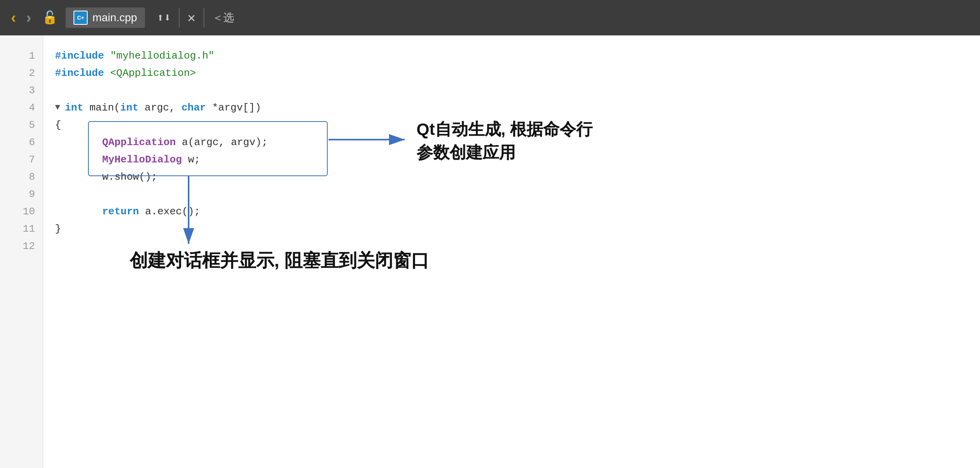 The image size is (980, 468). Describe the element at coordinates (164, 18) in the screenshot. I see `scroll-arrows-icon: ⬆⬇` at that location.